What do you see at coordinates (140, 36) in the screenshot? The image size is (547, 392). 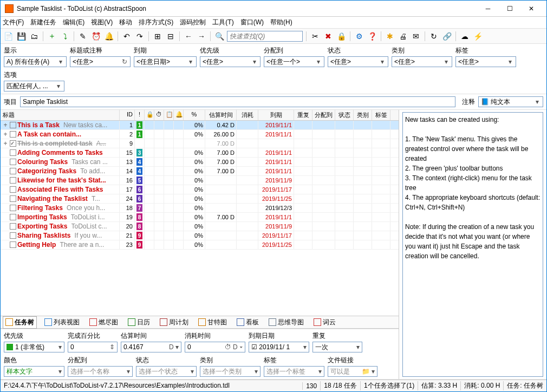 I see `redo-icon: ↷` at bounding box center [140, 36].